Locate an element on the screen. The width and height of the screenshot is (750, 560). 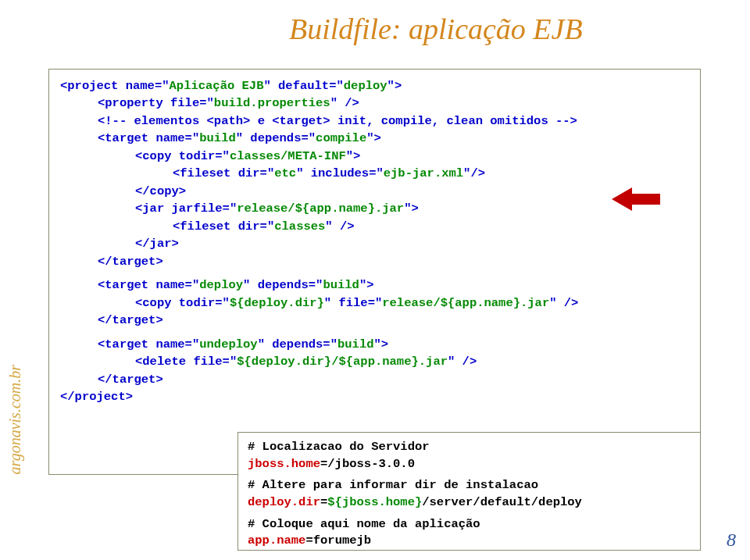
props-val: = is located at coordinates (323, 502).